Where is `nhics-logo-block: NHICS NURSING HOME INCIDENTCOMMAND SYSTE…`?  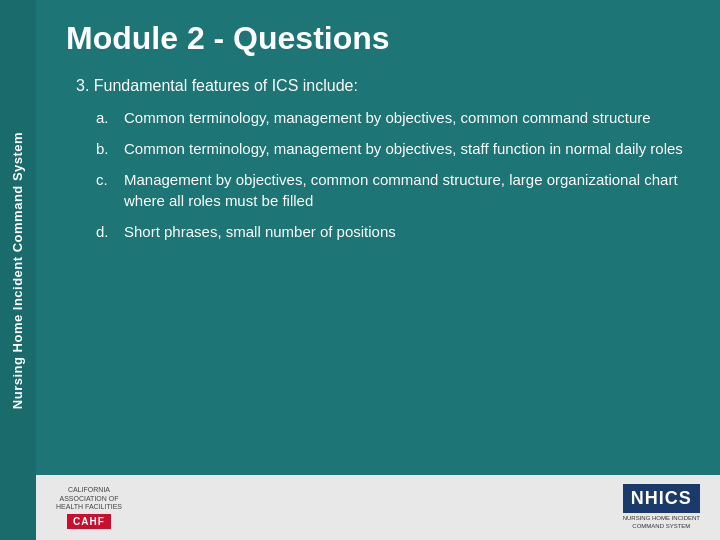
nhics-logo-block: NHICS NURSING HOME INCIDENTCOMMAND SYSTE… is located at coordinates (662, 508).